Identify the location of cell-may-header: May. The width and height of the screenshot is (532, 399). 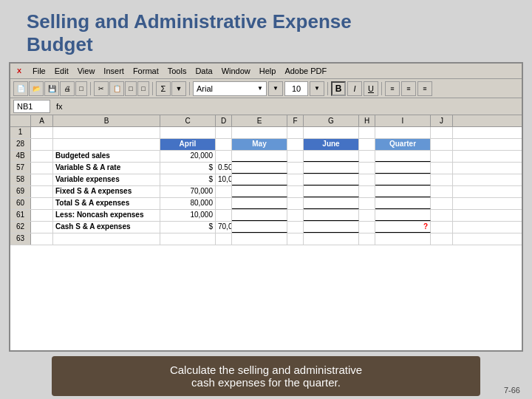
(260, 145).